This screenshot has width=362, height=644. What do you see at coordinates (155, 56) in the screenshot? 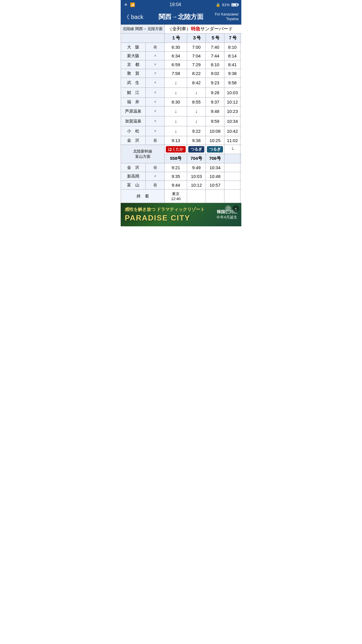
I see `type-shin-osaka: 〃` at bounding box center [155, 56].